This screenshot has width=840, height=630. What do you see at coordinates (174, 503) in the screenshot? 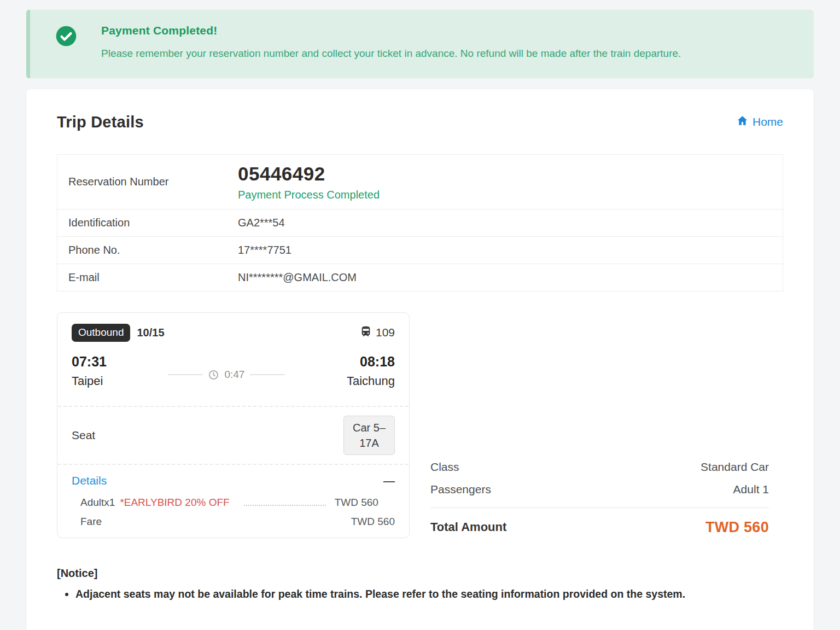
I see `fare-promo-label: *EARLYBIRD 20% OFF` at bounding box center [174, 503].